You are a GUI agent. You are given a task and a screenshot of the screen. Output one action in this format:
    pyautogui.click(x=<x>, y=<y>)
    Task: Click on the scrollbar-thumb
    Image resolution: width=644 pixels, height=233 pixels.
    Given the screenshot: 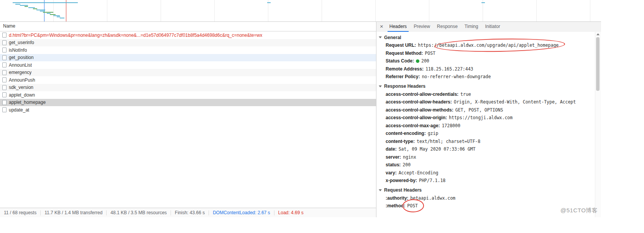 What is the action you would take?
    pyautogui.click(x=598, y=64)
    